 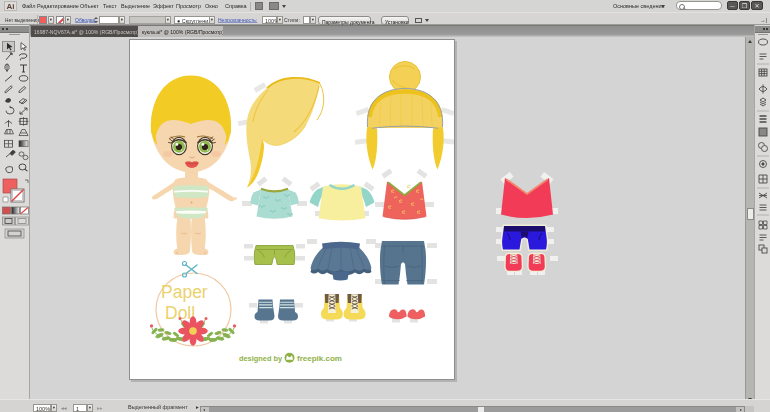 What do you see at coordinates (261, 358) in the screenshot?
I see `svg-text: designed by` at bounding box center [261, 358].